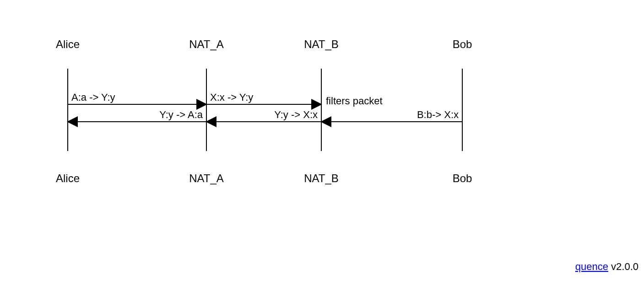 This screenshot has width=644, height=286. What do you see at coordinates (93, 97) in the screenshot?
I see `msg-alice-to-nata: A:a -> Y:y` at bounding box center [93, 97].